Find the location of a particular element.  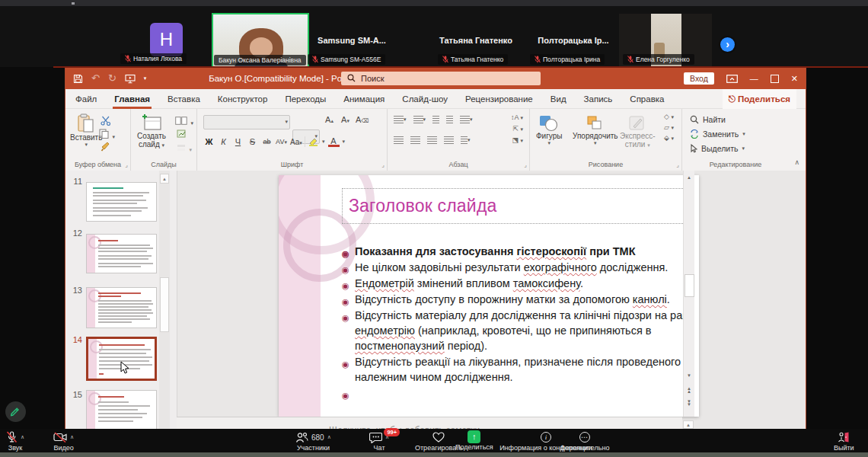

notes-scroll-up-icon: ▲ is located at coordinates (688, 425).